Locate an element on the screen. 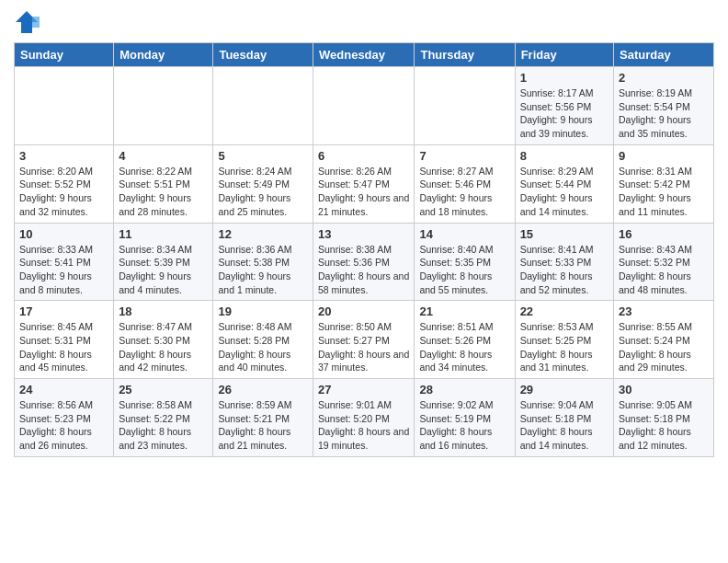 The width and height of the screenshot is (728, 563). day-number: 26 is located at coordinates (263, 390).